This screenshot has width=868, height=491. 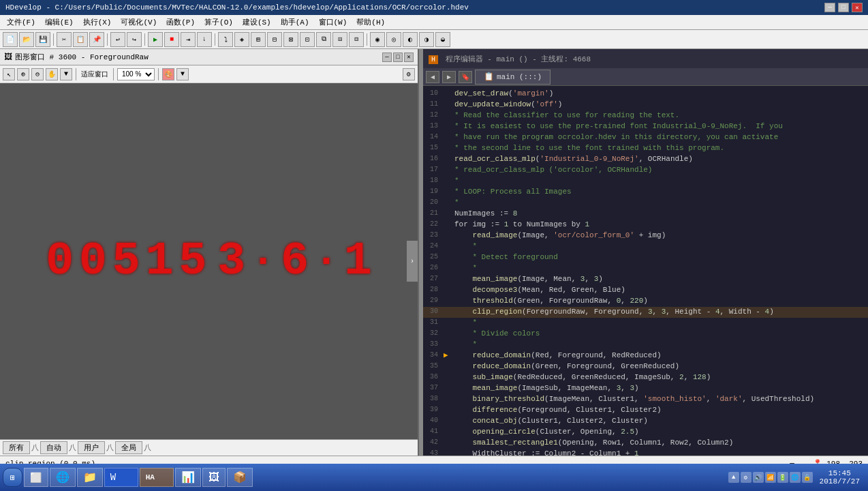 What do you see at coordinates (646, 432) in the screenshot?
I see `code-line-41: 41 opening_circle(Cluster, Opening, 2.5)` at bounding box center [646, 432].